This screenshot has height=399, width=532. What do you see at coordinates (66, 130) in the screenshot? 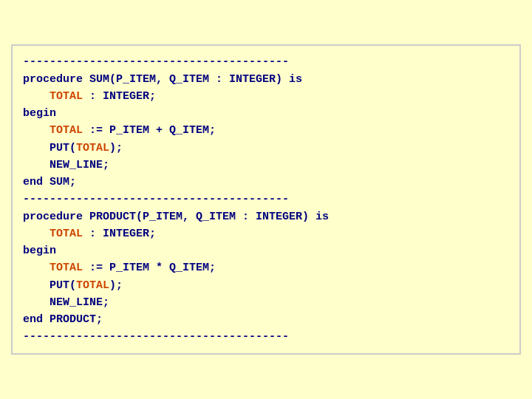
I see `var-total-2: TOTAL` at bounding box center [66, 130].